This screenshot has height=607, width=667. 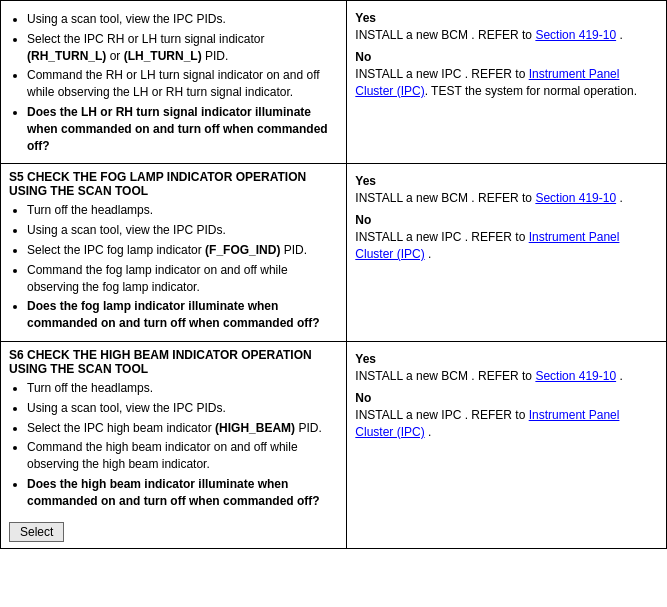 What do you see at coordinates (487, 424) in the screenshot?
I see `s6-no-link1: Instrument Panel Cluster (IPC)` at bounding box center [487, 424].